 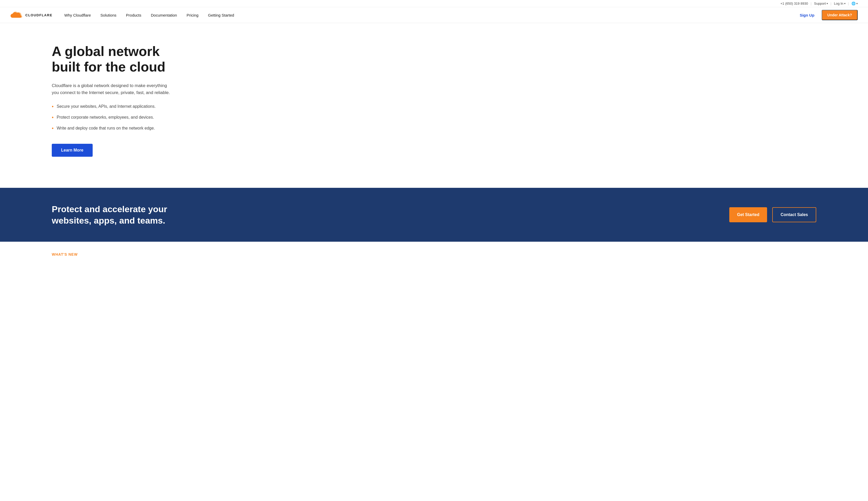 I want to click on login-chevron-icon: ▾, so click(x=845, y=3).